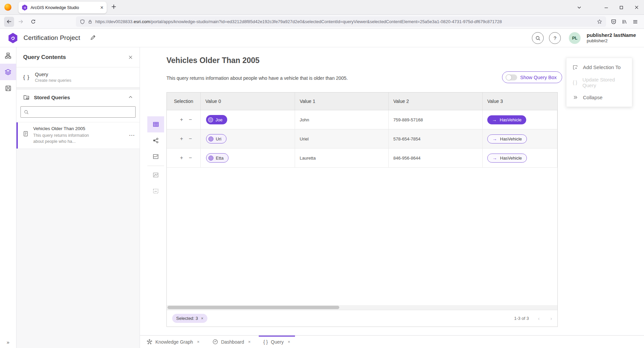 The height and width of the screenshot is (348, 644). Describe the element at coordinates (341, 21) in the screenshot. I see `url-bar: https://dev0028833.esri.com/portal/apps/…` at that location.